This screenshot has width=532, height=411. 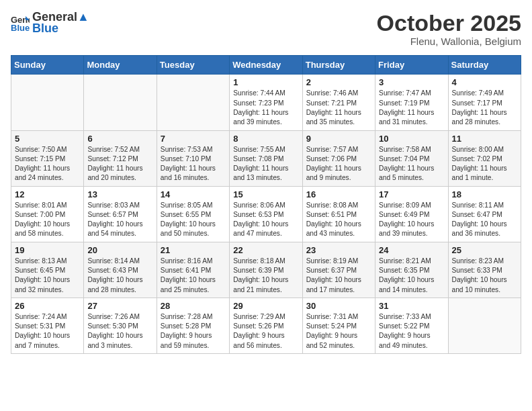 I want to click on weekday-header-row: SundayMondayTuesdayWednesdayThursdayFrid…, so click(x=266, y=65).